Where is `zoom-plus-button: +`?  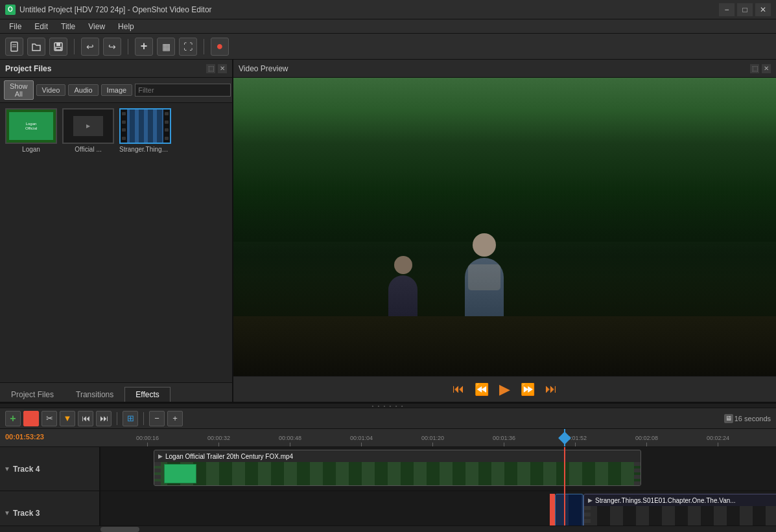
zoom-plus-button: + is located at coordinates (175, 419).